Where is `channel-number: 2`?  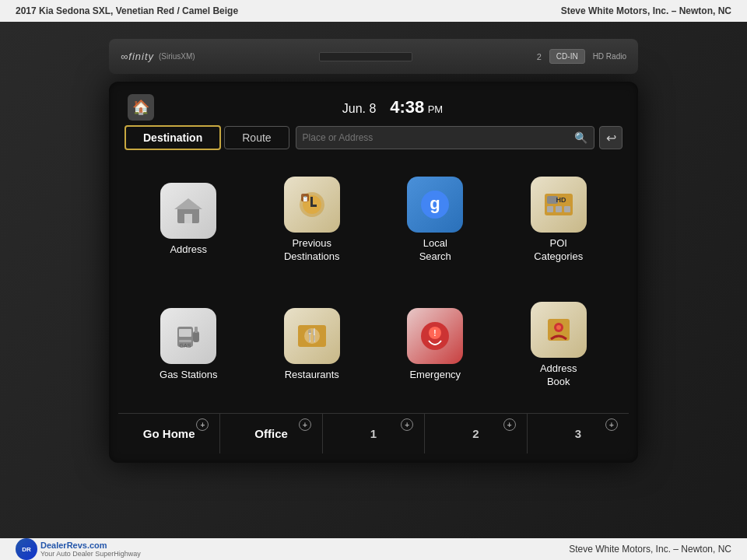
channel-number: 2 is located at coordinates (539, 57).